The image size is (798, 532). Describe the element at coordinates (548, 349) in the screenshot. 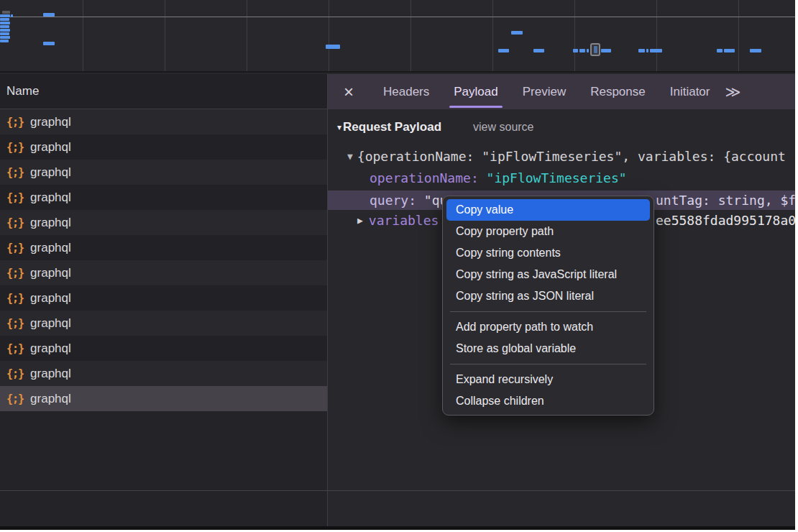

I see `menu-item-store-as-global-variable: Store as global variable` at that location.